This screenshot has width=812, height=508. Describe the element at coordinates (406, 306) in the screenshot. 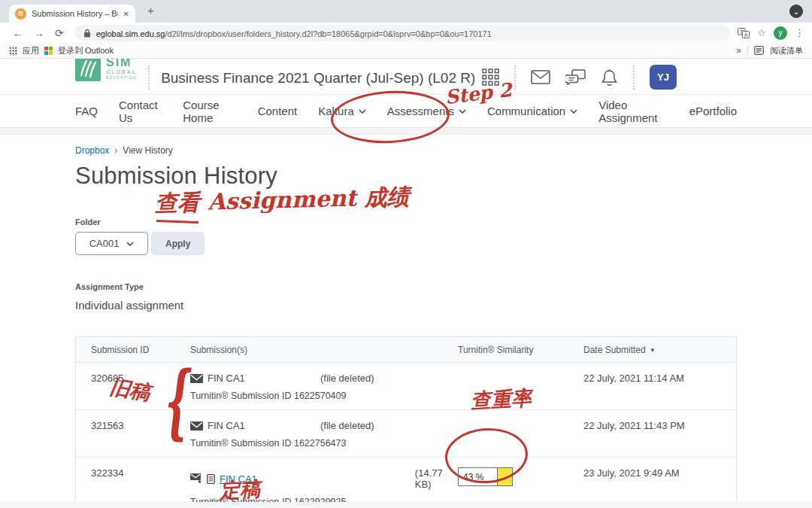

I see `assignment-type-value: Individual assignment` at that location.